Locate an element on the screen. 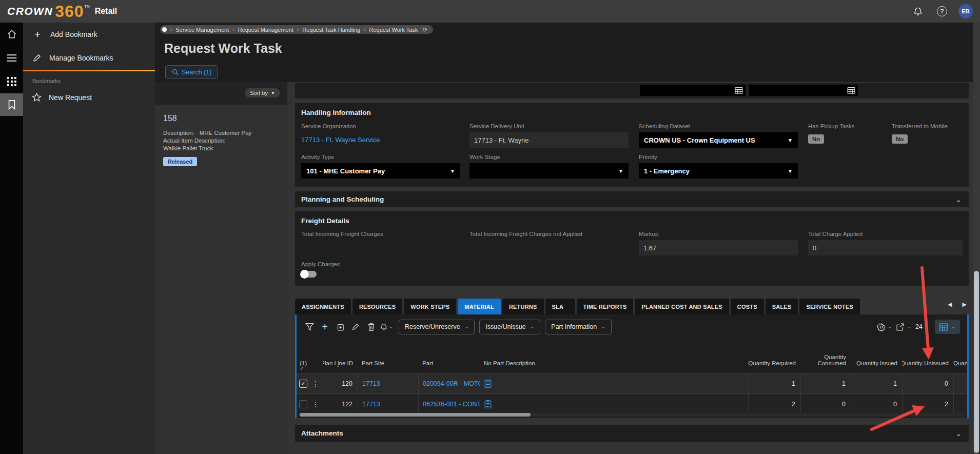 Image resolution: width=980 pixels, height=454 pixels. horizontal-scrollbar-thumb is located at coordinates (415, 414).